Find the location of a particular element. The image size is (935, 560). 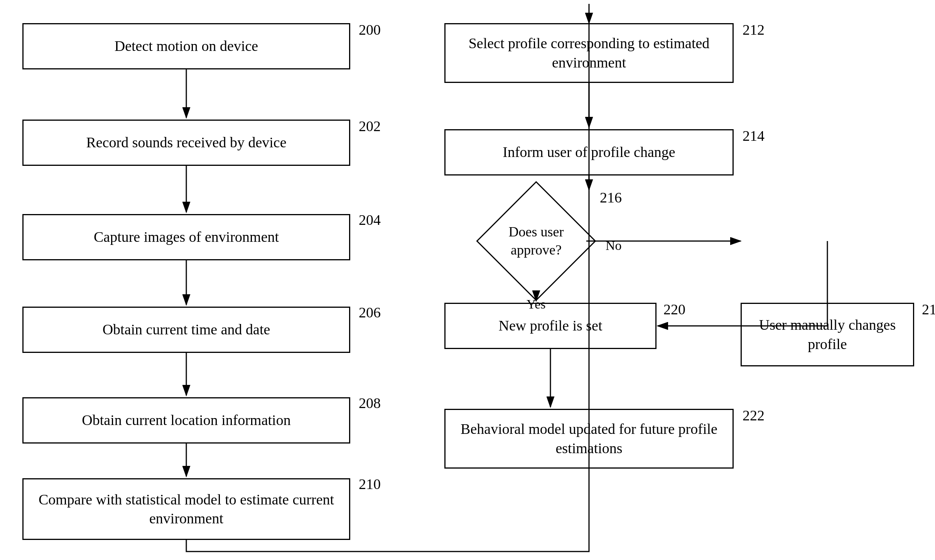

box-capture-images: Capture images of environment is located at coordinates (186, 237).